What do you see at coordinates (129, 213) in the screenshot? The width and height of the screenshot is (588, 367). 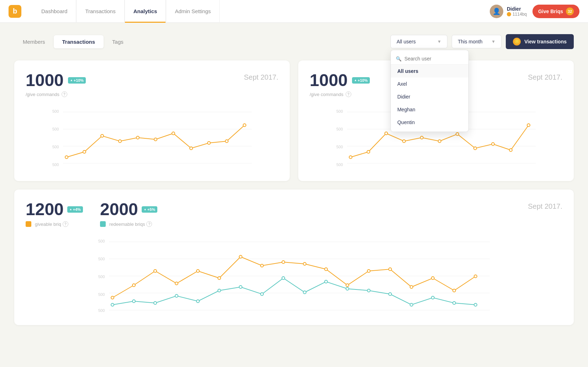 I see `bottom-val-2: 2000 +5% redeemable briqs ?` at bounding box center [129, 213].